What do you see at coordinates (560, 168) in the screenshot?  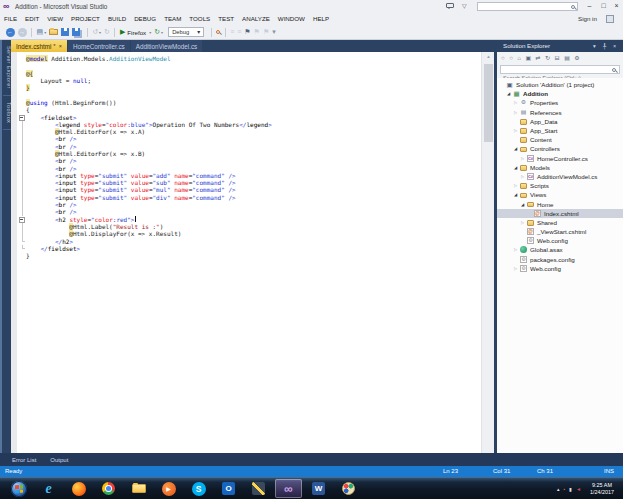 I see `tree-item-models: ◢Models` at bounding box center [560, 168].